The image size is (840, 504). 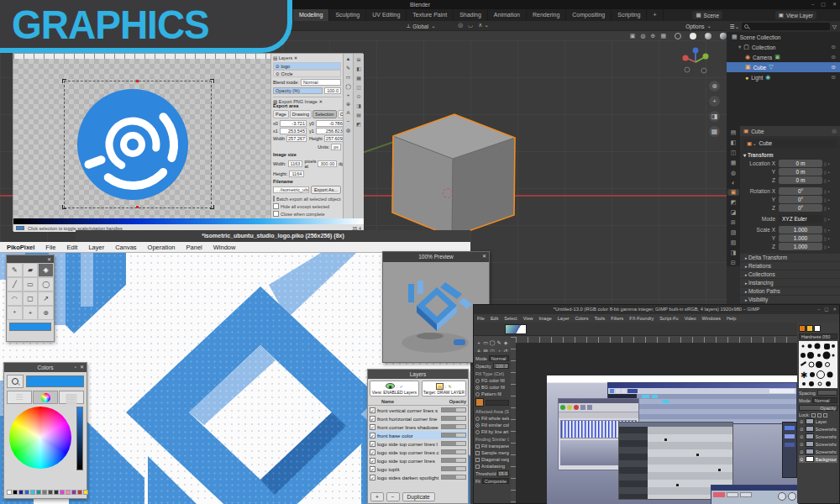 What do you see at coordinates (714, 116) in the screenshot?
I see `viewport-nav-icon: ◨` at bounding box center [714, 116].